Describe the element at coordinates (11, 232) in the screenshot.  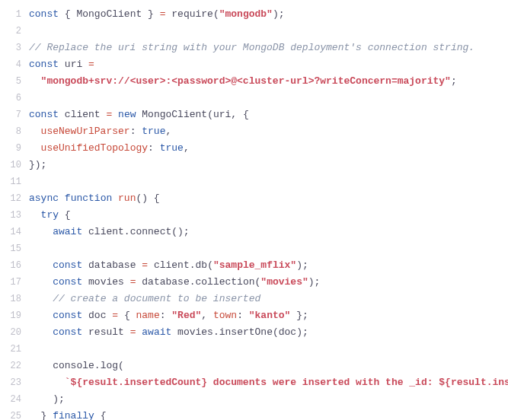
I see `line-number: 14` at that location.